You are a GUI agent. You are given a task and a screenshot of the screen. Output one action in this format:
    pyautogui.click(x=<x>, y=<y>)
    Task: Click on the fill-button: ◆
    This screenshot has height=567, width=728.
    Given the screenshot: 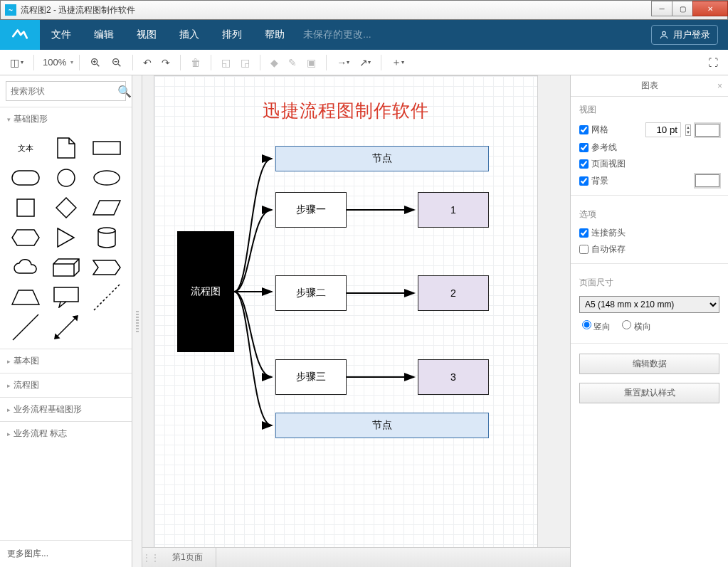 What is the action you would take?
    pyautogui.click(x=275, y=63)
    